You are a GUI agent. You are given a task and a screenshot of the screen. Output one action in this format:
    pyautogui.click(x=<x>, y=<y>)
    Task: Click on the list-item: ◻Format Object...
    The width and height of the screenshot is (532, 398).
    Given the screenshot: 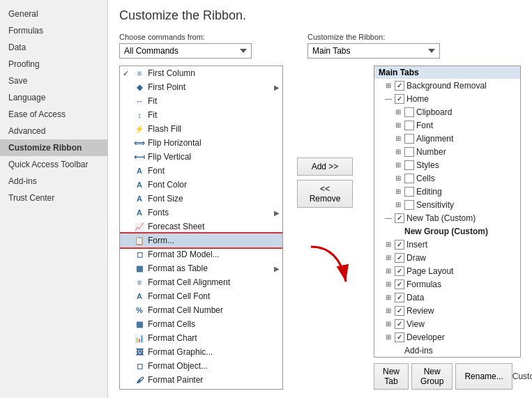 What is the action you would take?
    pyautogui.click(x=201, y=366)
    